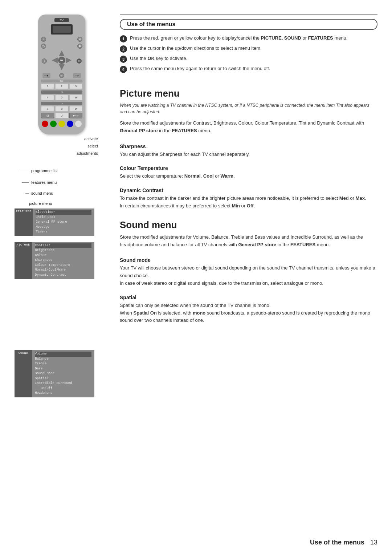 The image size is (392, 555). Describe the element at coordinates (62, 46) in the screenshot. I see `remote-tv-row: TV ⏻` at that location.